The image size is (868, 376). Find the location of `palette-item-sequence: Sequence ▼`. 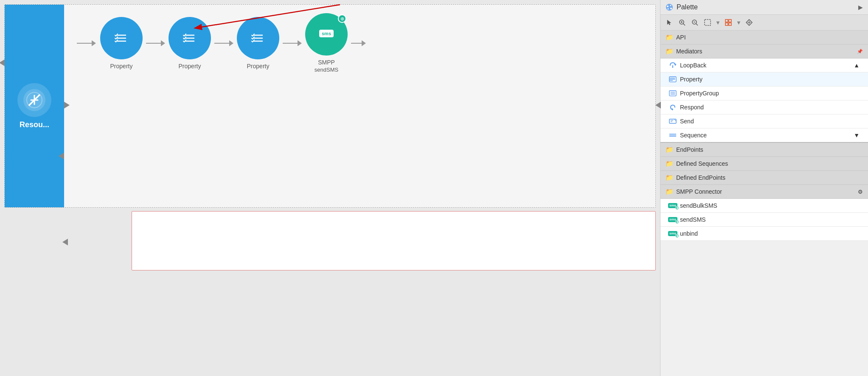

palette-item-sequence: Sequence ▼ is located at coordinates (764, 136).